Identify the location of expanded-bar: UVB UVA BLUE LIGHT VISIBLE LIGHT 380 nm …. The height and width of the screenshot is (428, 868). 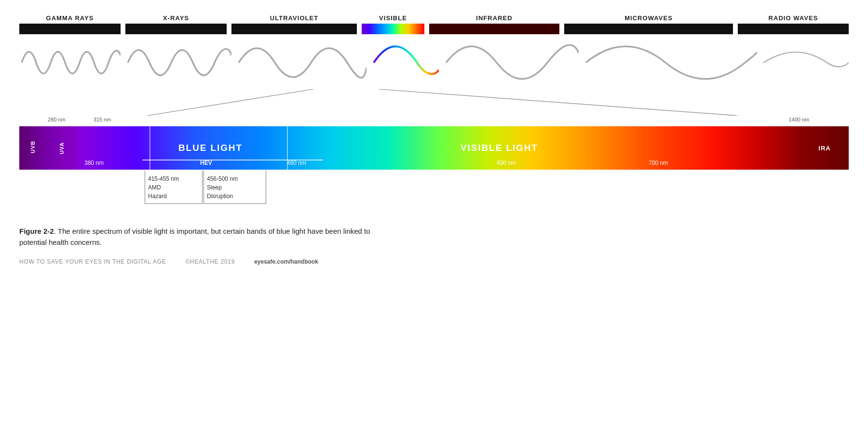
(434, 148).